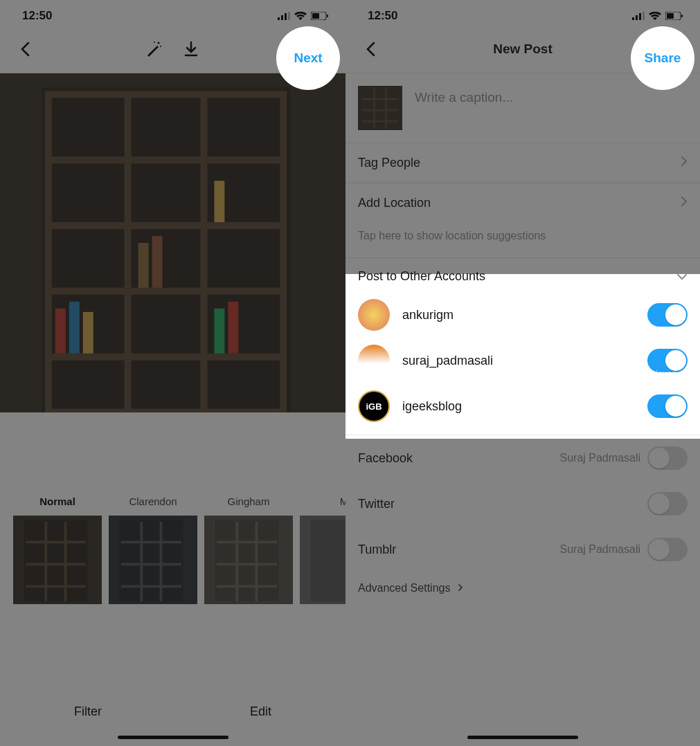 Image resolution: width=700 pixels, height=746 pixels. Describe the element at coordinates (658, 16) in the screenshot. I see `status-icons` at that location.